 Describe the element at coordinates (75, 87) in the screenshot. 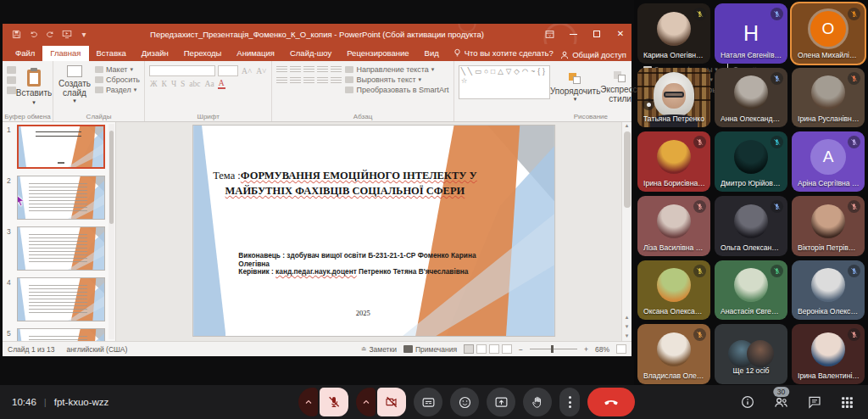

I see `new-slide-button: Создать слайд▾` at that location.